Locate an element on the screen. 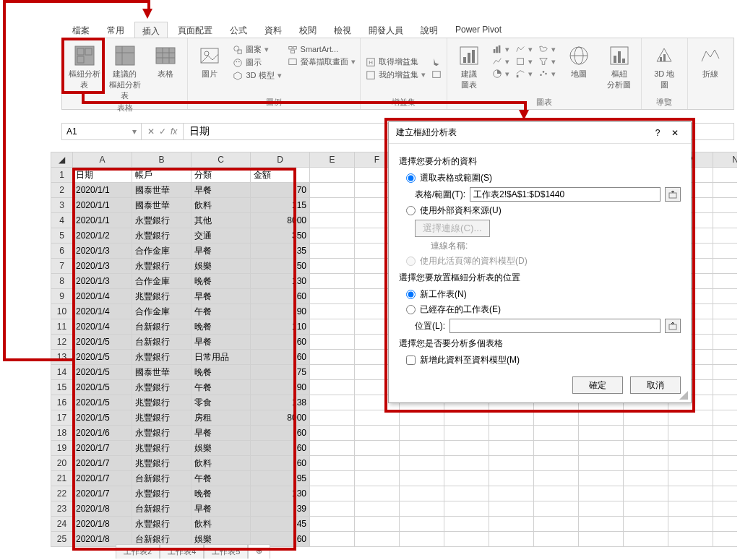 The width and height of the screenshot is (740, 560). grid-cell: 2020/1/7 is located at coordinates (103, 478).